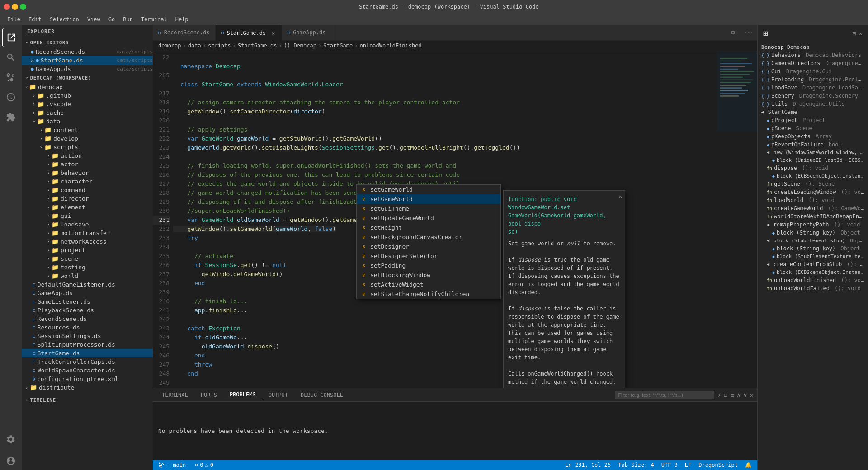  I want to click on status-line-endings: LF, so click(688, 465).